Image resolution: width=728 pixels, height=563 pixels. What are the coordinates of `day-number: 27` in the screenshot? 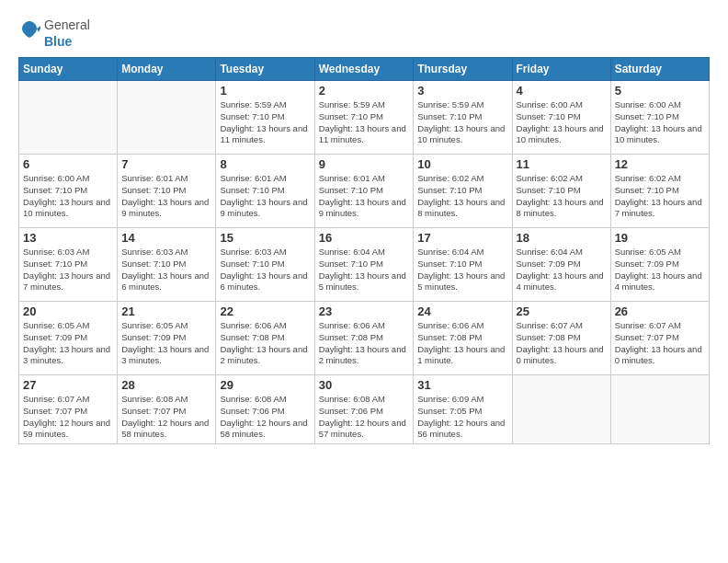 It's located at (68, 385).